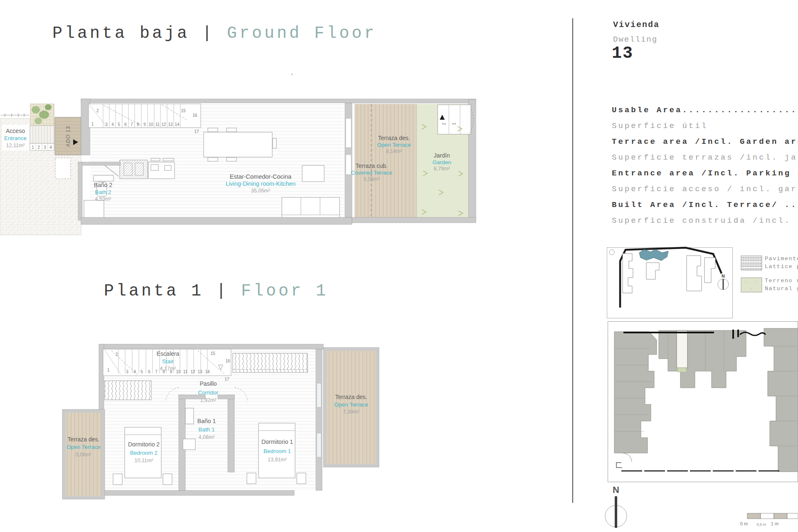 The image size is (798, 532). What do you see at coordinates (213, 347) in the screenshot?
I see `floor1-top-wall` at bounding box center [213, 347].